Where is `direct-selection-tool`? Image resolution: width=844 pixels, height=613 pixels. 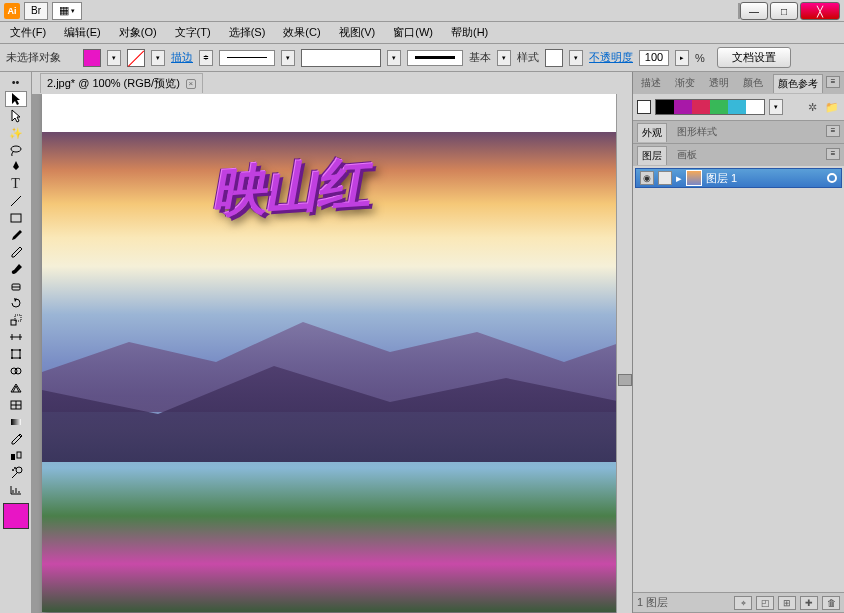 direct-selection-tool is located at coordinates (16, 116).